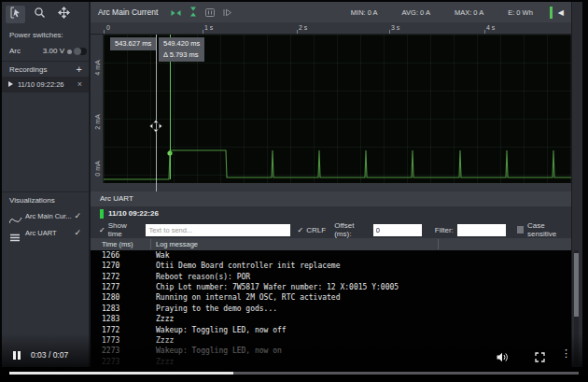  I want to click on magnifier-icon, so click(39, 14).